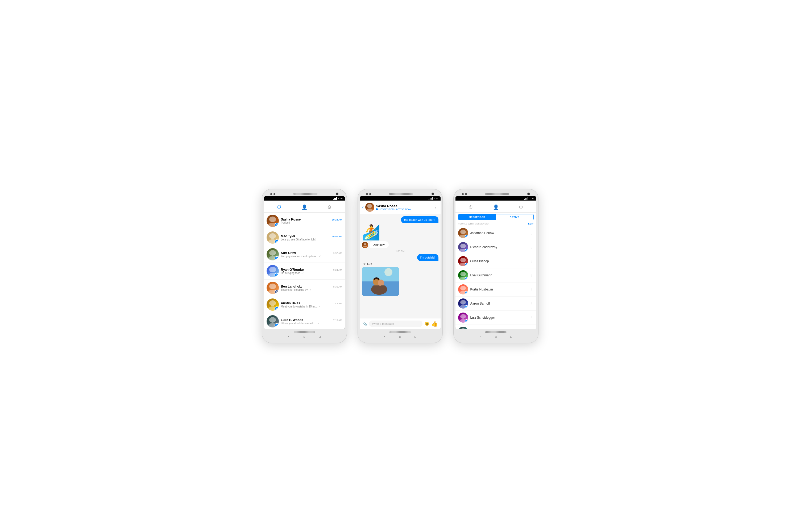  What do you see at coordinates (304, 238) in the screenshot?
I see `msg-item-mac: ✉ Mac Tyler 10:02 AM Let's go see Giraff…` at bounding box center [304, 238].